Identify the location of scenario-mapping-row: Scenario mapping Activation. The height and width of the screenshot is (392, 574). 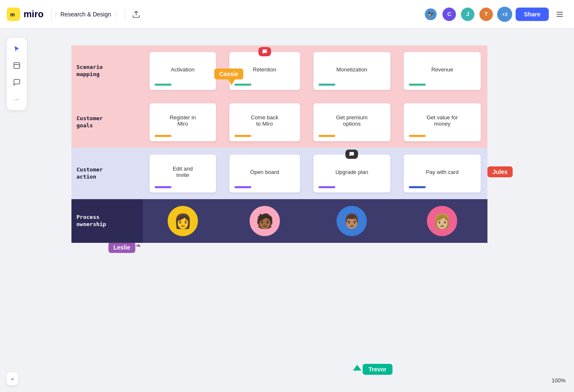
(279, 71).